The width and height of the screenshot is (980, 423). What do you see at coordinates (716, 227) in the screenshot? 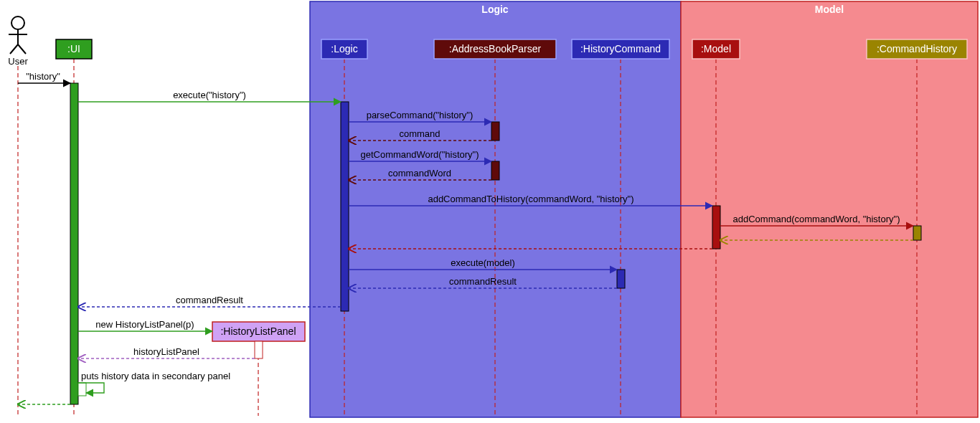
I see `activation-model` at bounding box center [716, 227].